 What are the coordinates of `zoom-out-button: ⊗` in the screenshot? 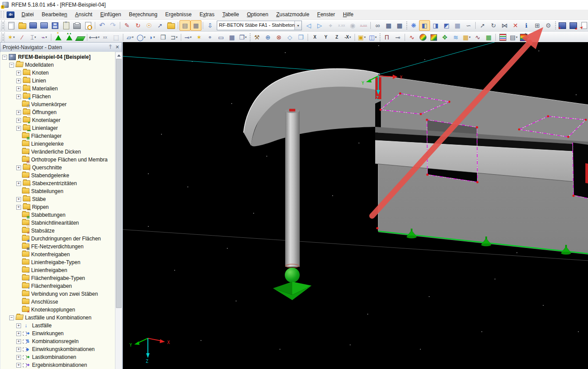 It's located at (279, 37).